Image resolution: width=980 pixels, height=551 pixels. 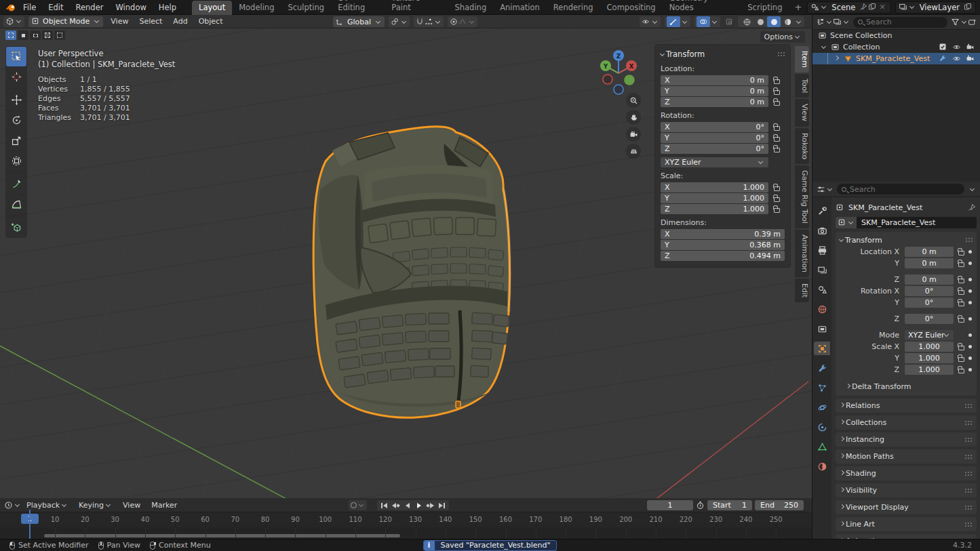 I want to click on stopwatch-icon, so click(x=700, y=506).